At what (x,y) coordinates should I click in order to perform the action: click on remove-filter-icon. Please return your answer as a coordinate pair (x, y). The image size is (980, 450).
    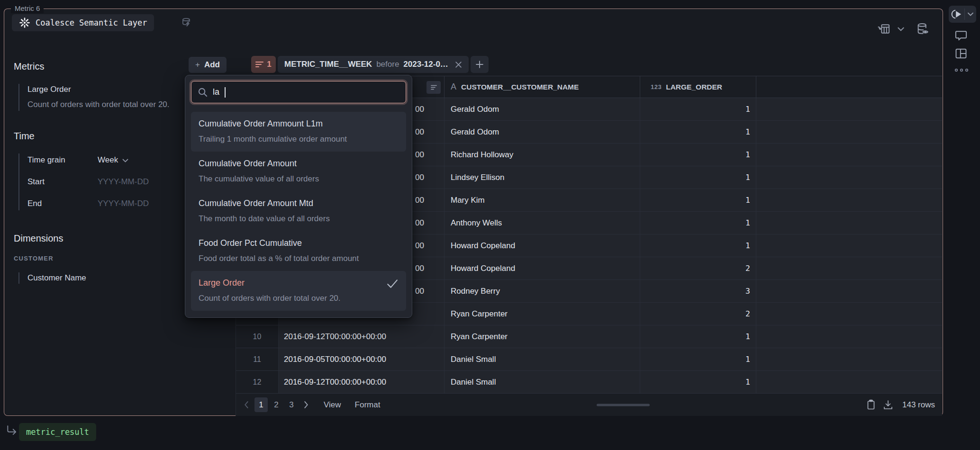
    Looking at the image, I should click on (459, 64).